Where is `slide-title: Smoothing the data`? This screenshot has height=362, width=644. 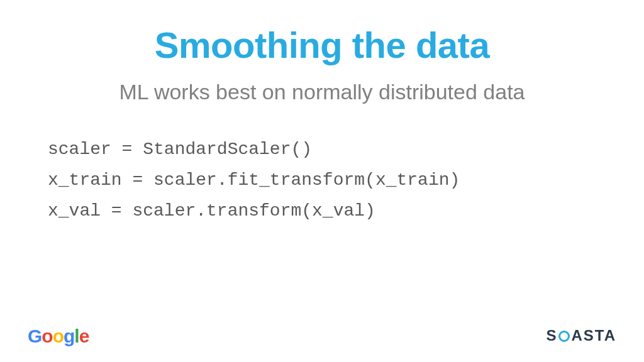 slide-title: Smoothing the data is located at coordinates (322, 45).